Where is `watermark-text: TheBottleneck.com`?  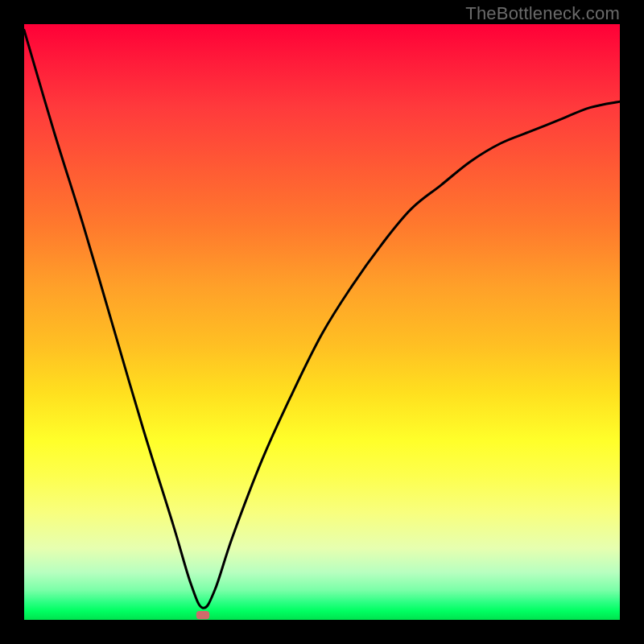
watermark-text: TheBottleneck.com is located at coordinates (543, 14).